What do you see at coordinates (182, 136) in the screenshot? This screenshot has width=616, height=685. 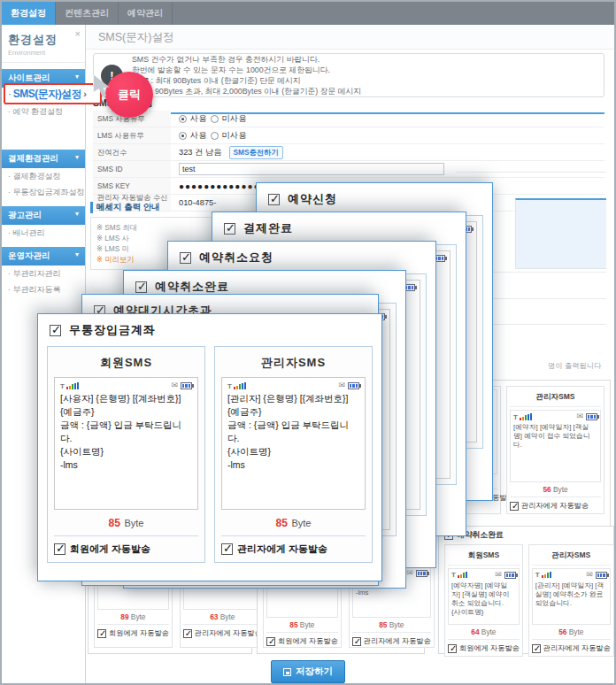 I see `radio-lms-use-on` at bounding box center [182, 136].